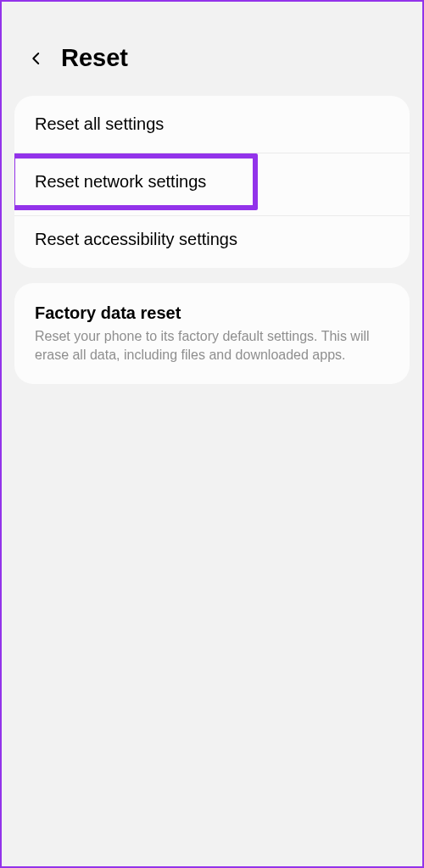 This screenshot has width=424, height=868. Describe the element at coordinates (120, 181) in the screenshot. I see `list-item-label: Reset network settings` at that location.